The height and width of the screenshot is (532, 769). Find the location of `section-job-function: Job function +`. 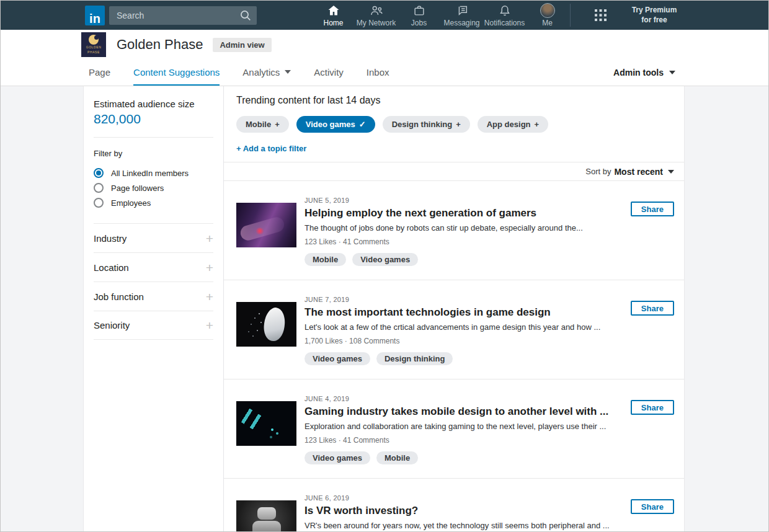

section-job-function: Job function + is located at coordinates (154, 296).